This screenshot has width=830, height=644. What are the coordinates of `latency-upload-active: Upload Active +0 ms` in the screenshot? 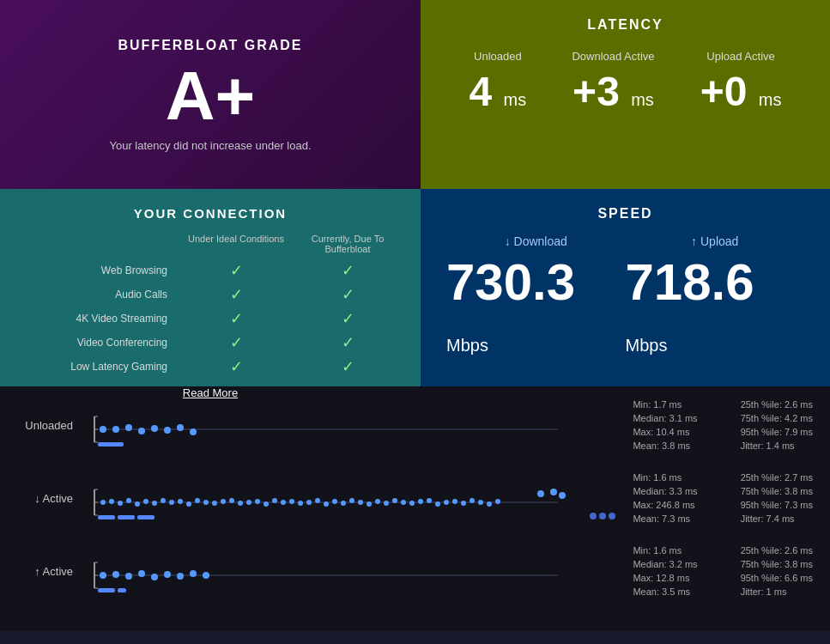 It's located at (742, 81).